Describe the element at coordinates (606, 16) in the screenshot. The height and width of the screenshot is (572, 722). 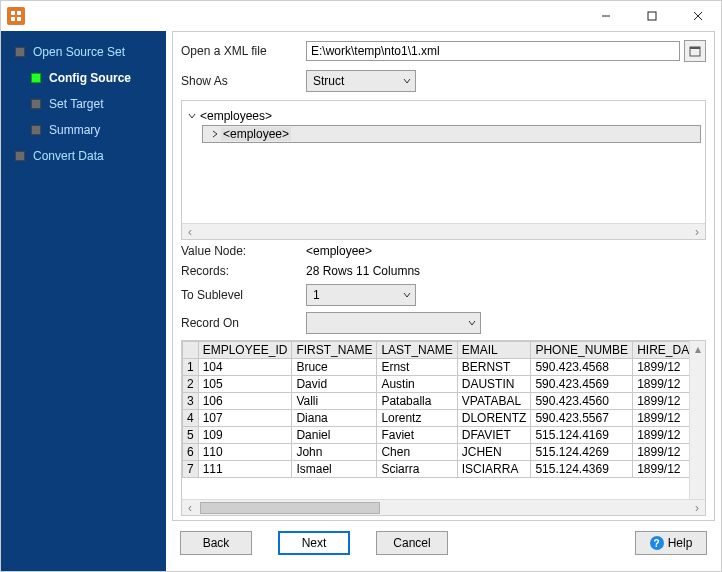
I see `minimize-button` at that location.